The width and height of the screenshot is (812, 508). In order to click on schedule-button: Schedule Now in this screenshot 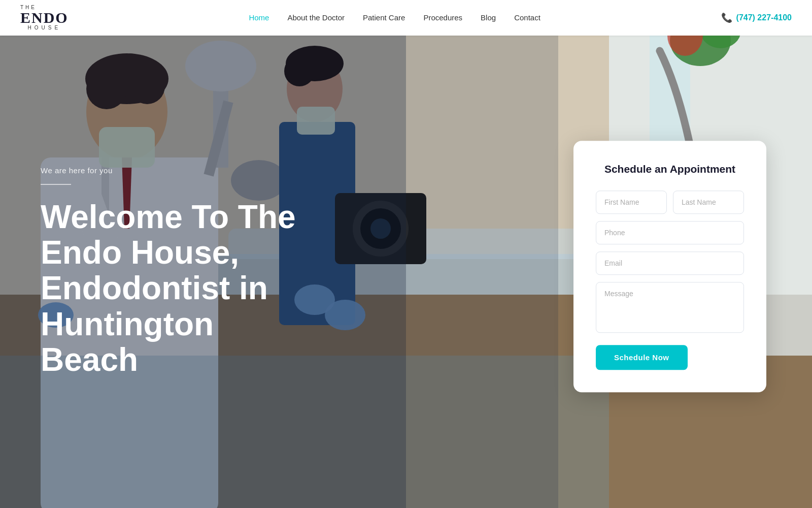, I will do `click(641, 358)`.